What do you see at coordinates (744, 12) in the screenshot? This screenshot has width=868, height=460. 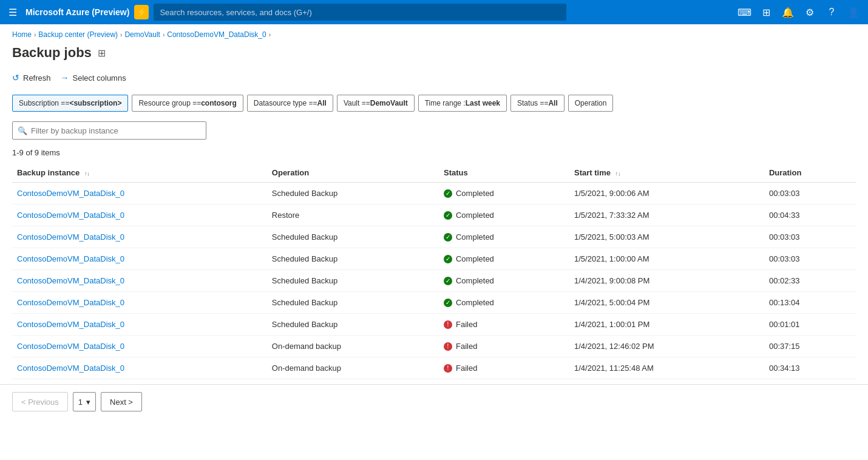 I see `terminal-icon: ⌨` at bounding box center [744, 12].